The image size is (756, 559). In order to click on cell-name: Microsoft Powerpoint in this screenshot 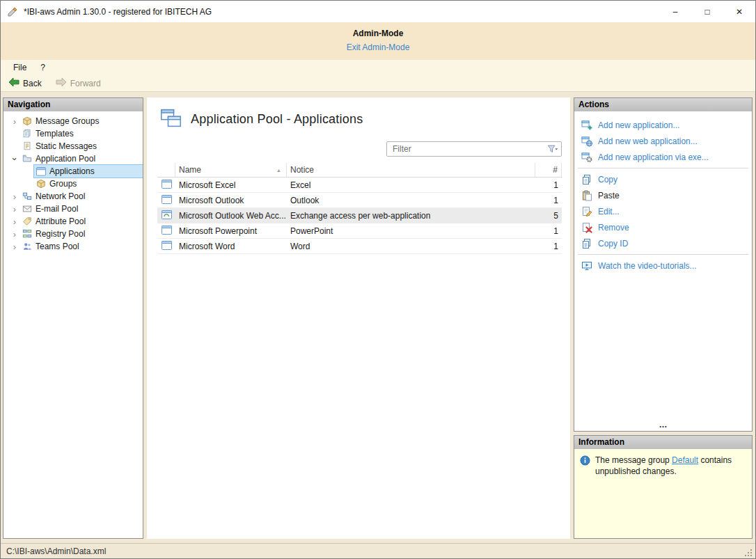, I will do `click(231, 231)`.